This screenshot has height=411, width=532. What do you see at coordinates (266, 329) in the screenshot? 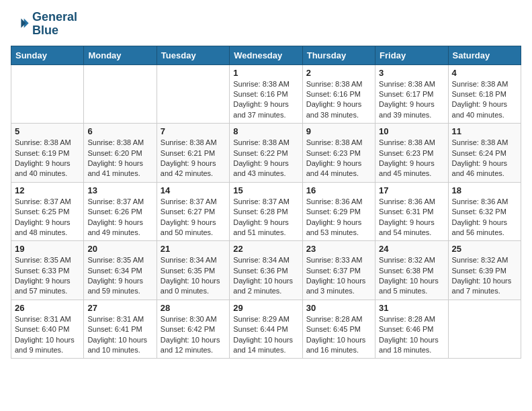
I see `calendar-week-row: 26Sunrise: 8:31 AM Sunset: 6:40 PM Dayli…` at bounding box center [266, 329].